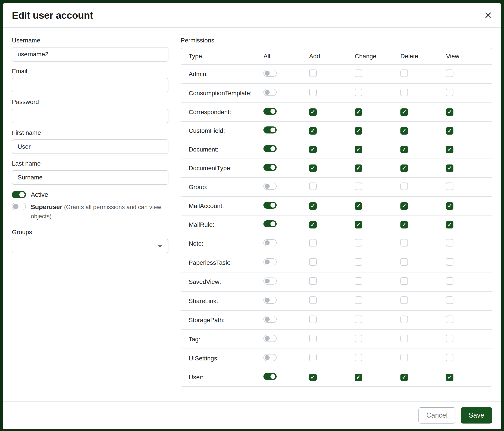  Describe the element at coordinates (90, 246) in the screenshot. I see `groups-select` at that location.